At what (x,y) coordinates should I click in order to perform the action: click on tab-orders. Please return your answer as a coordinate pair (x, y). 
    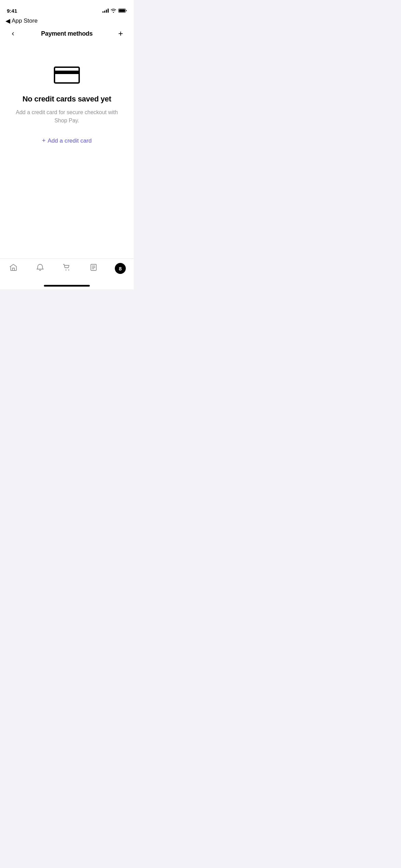
    Looking at the image, I should click on (94, 267).